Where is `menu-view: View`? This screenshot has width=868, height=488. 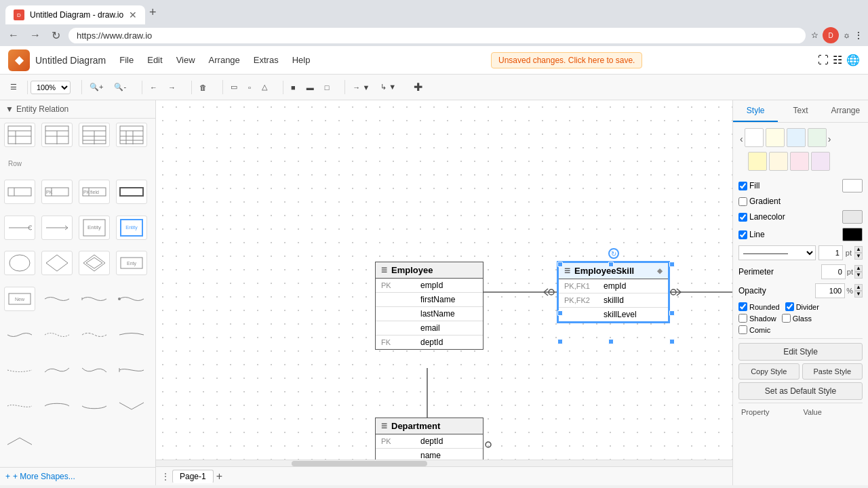
menu-view: View is located at coordinates (186, 60).